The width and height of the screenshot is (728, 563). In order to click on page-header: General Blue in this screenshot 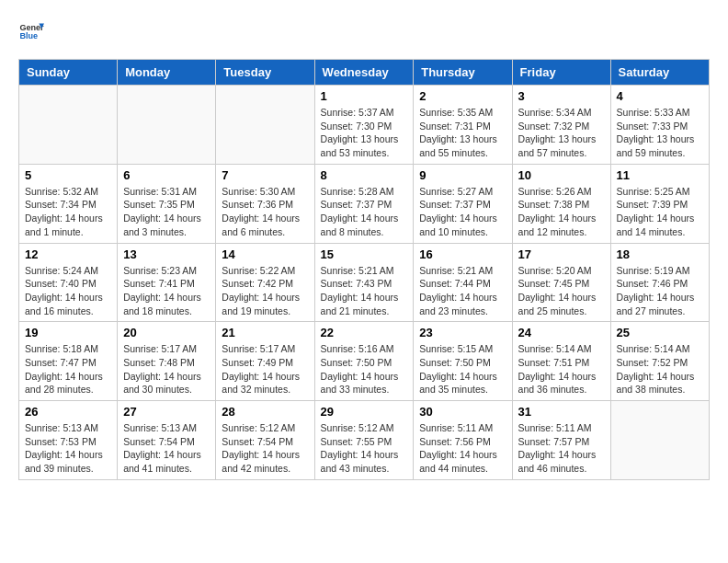, I will do `click(364, 31)`.